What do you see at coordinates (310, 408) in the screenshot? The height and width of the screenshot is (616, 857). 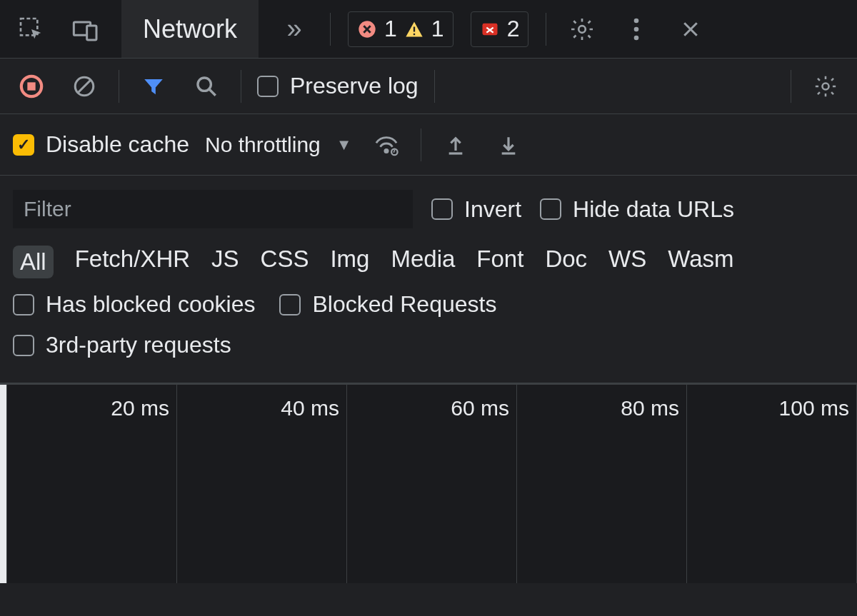 I see `timeline-tick-label: 40 ms` at bounding box center [310, 408].